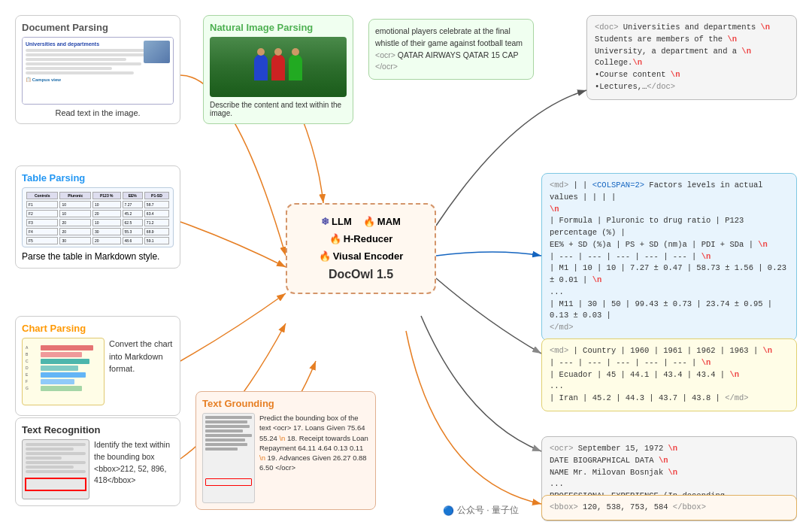 This screenshot has height=528, width=812. I want to click on table-parsing-image: ControlsPluronicP123 %EE%P1-SD F110107.2…, so click(98, 217).